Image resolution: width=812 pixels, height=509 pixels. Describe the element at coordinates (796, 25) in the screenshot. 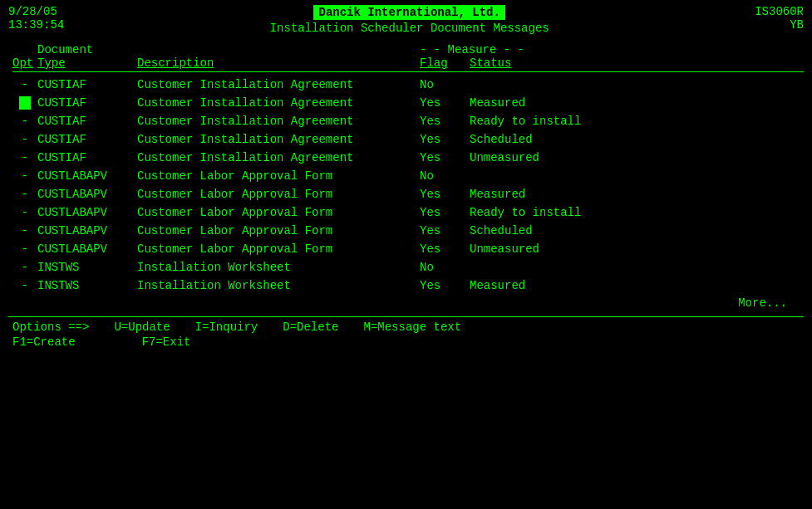

I see `user-id: YB` at that location.